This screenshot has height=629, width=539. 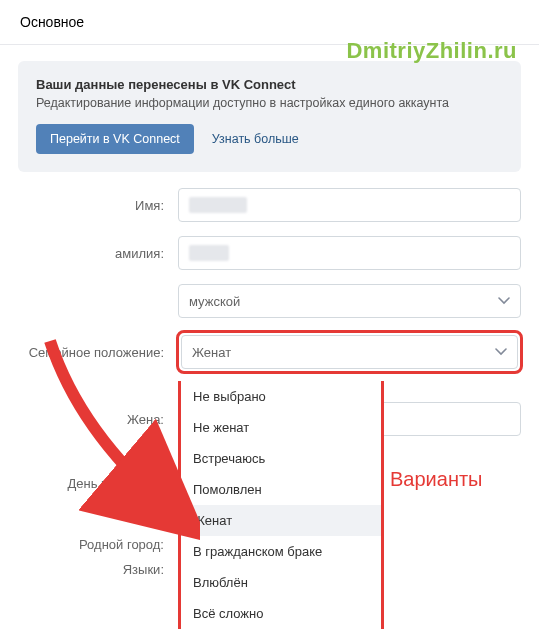 What do you see at coordinates (270, 103) in the screenshot?
I see `notice-desc: Редактирование информации доступно в нас…` at bounding box center [270, 103].